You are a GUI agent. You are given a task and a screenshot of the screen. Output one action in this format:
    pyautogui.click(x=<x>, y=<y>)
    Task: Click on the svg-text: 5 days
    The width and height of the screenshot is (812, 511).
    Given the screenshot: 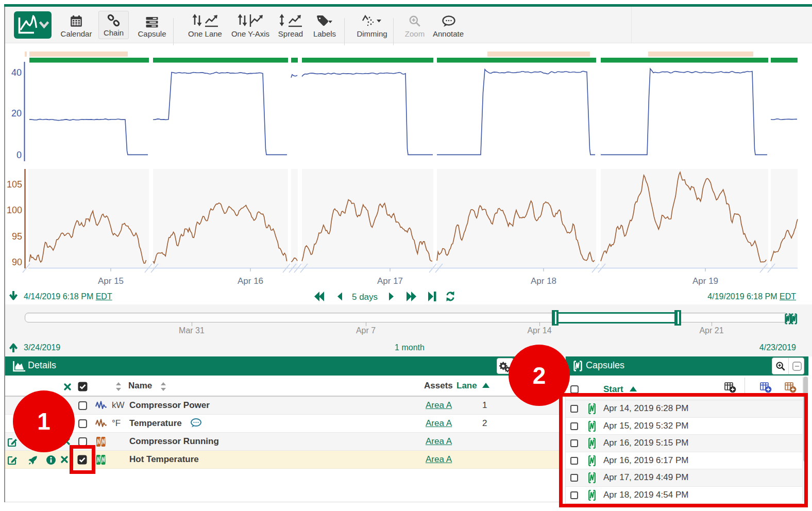 What is the action you would take?
    pyautogui.click(x=365, y=297)
    